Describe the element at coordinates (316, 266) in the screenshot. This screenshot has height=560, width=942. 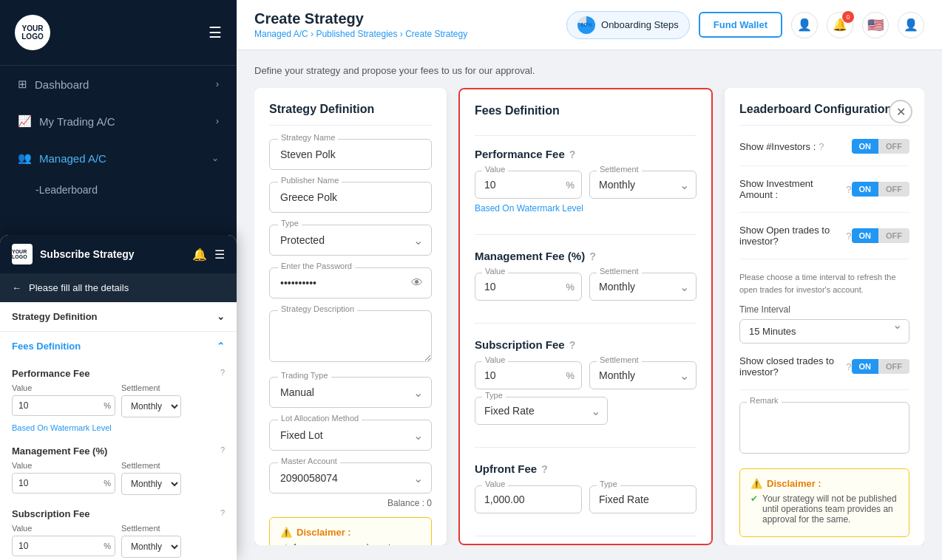
I see `password-label: Enter the Password` at that location.